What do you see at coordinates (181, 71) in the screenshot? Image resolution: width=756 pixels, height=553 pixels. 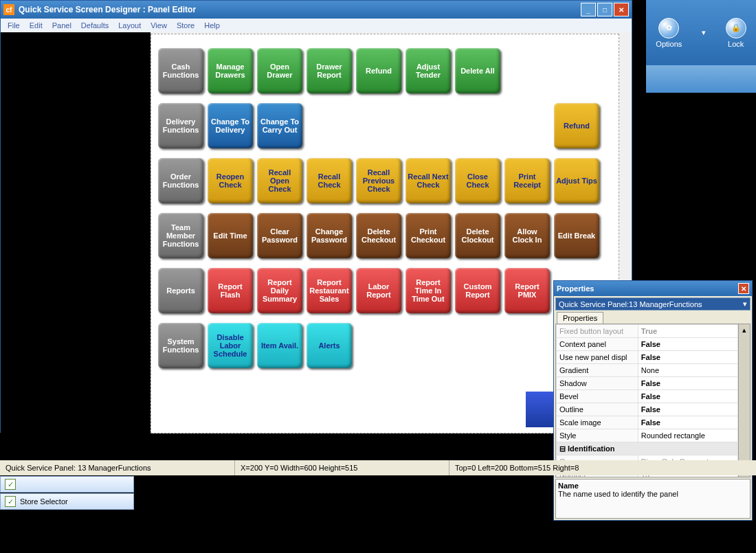 I see `panel-button: Cash Functions` at bounding box center [181, 71].